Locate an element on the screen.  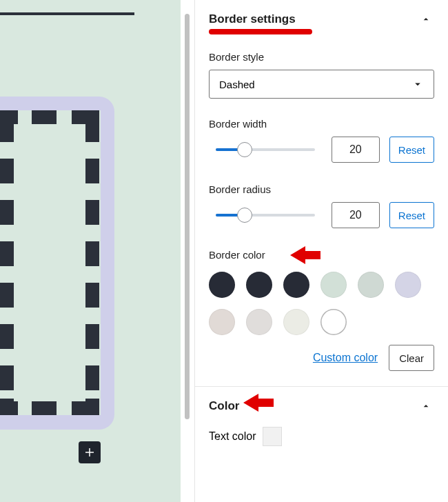
color-section-title: Color is located at coordinates (224, 406).